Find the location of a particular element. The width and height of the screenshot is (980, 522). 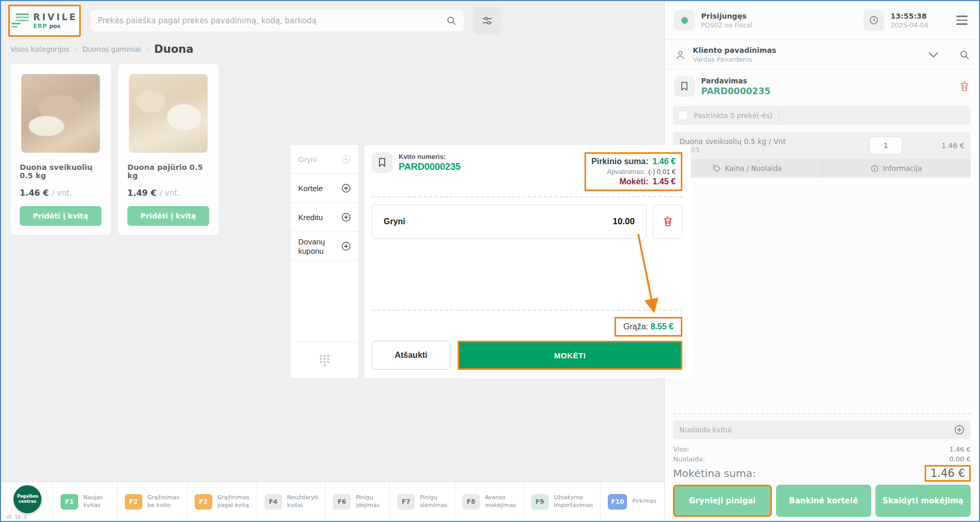

sale-label: Pardavimas is located at coordinates (736, 81).